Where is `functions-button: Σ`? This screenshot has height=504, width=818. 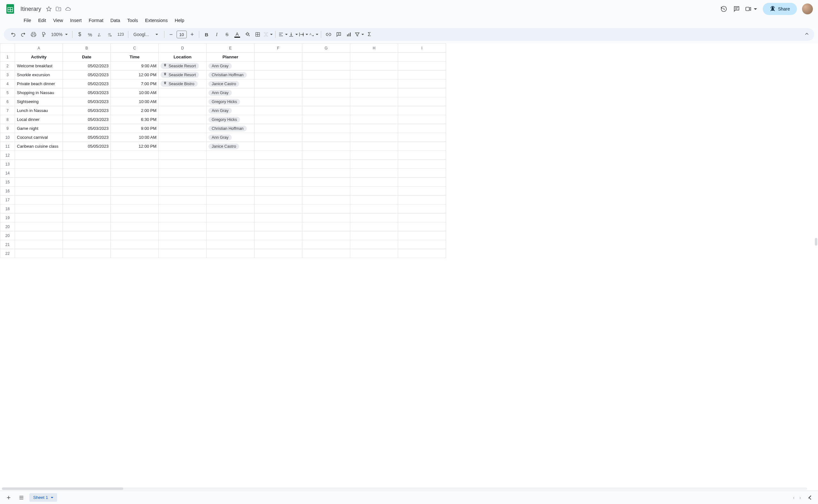
functions-button: Σ is located at coordinates (370, 35).